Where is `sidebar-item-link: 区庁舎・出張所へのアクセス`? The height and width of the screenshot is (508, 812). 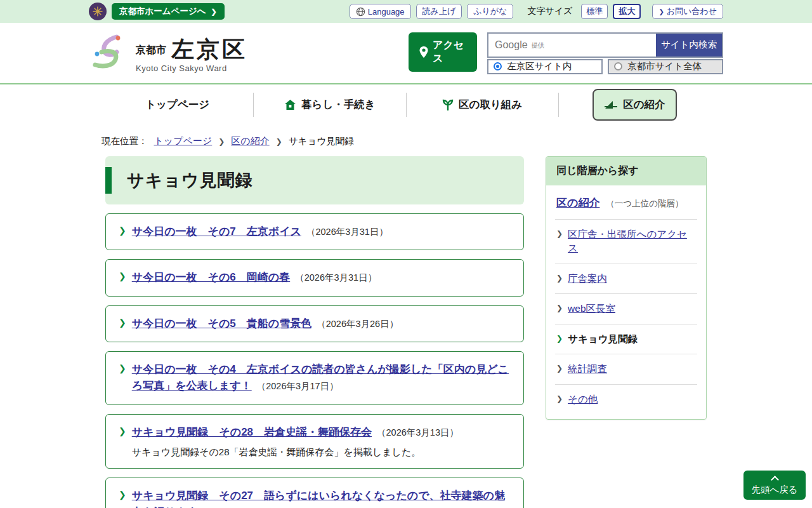 sidebar-item-link: 区庁舎・出張所へのアクセス is located at coordinates (632, 241).